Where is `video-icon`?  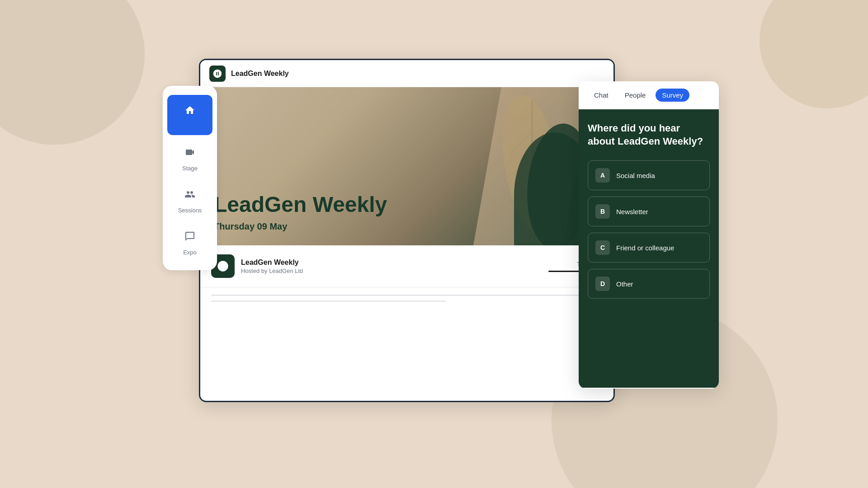
video-icon is located at coordinates (190, 152).